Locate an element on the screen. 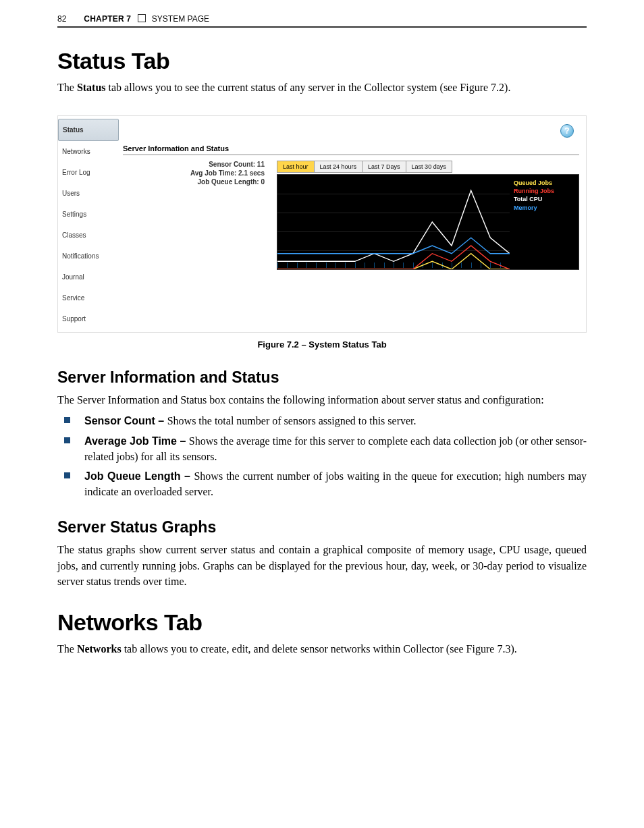  info-row: Avg Job Time: 2.1 secs is located at coordinates (194, 173).